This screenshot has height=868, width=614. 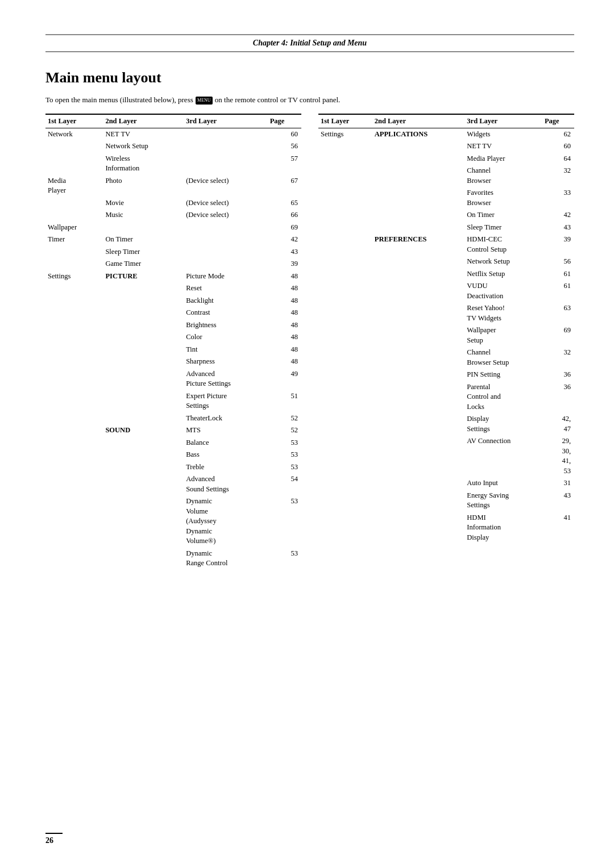 I want to click on layer3-cell: PIN Setting, so click(x=504, y=375).